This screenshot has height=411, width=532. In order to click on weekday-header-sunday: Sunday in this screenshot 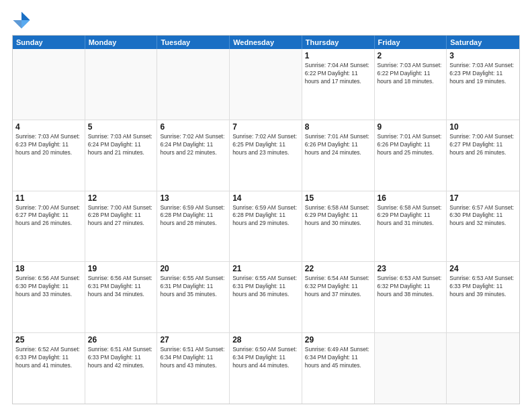, I will do `click(49, 42)`.